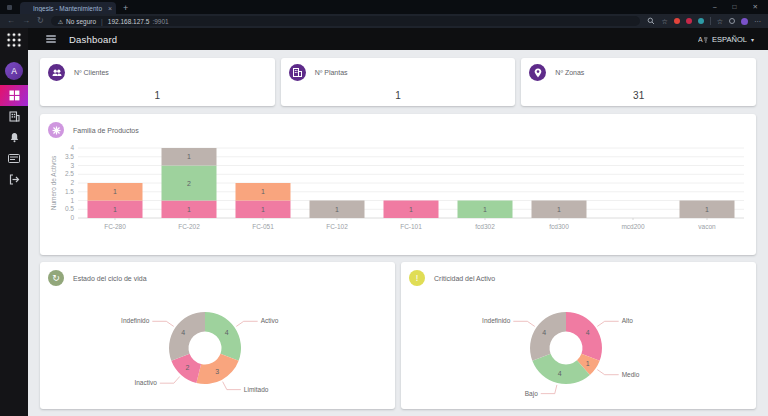  I want to click on sidebar: A, so click(14, 222).